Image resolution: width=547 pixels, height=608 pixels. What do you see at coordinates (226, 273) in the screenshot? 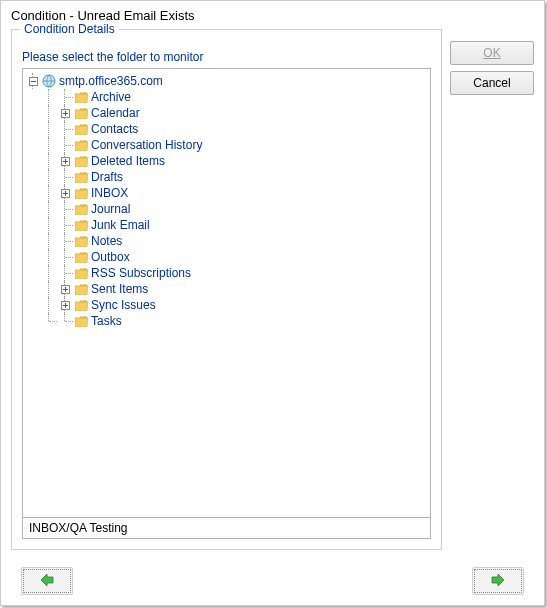
I see `tree-folder-node: RSS Subscriptions` at bounding box center [226, 273].